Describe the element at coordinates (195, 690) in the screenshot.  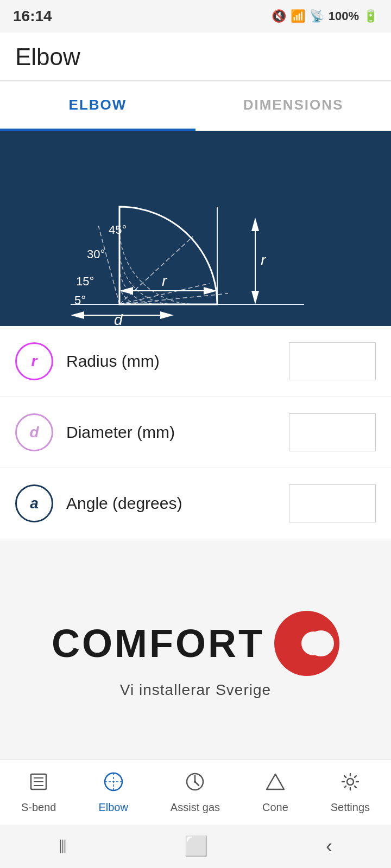
I see `logo-tagline: Vi installerar Sverige` at that location.